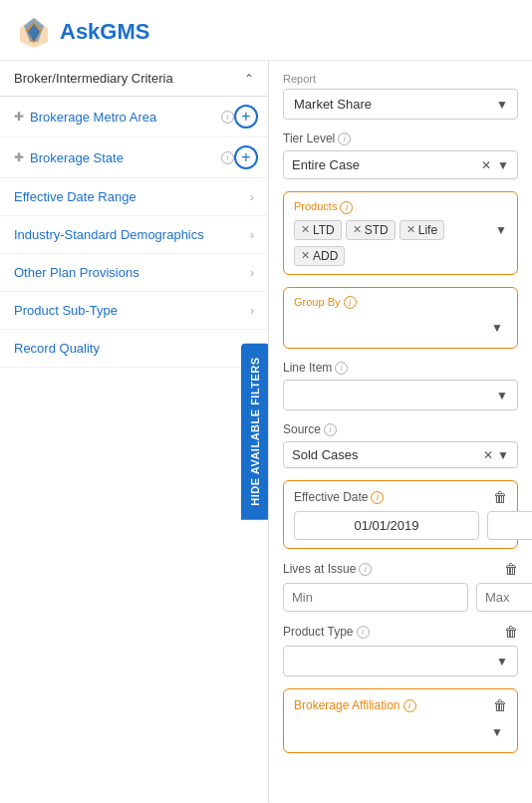  What do you see at coordinates (355, 705) in the screenshot?
I see `brokerage-affiliation-field-label: Brokerage Affiliation i` at bounding box center [355, 705].